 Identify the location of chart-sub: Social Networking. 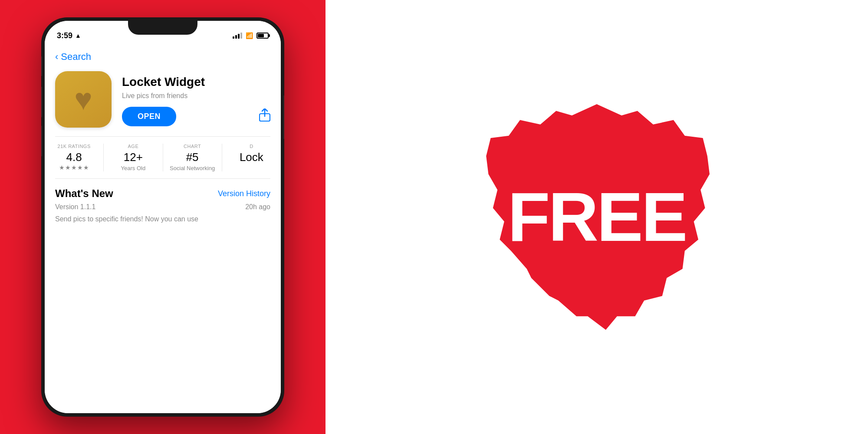
(193, 168).